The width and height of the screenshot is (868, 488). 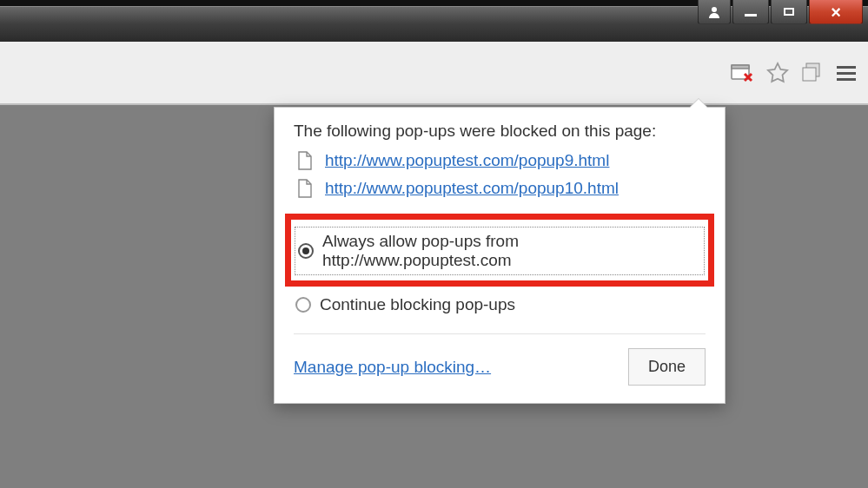 I want to click on user-icon, so click(x=714, y=12).